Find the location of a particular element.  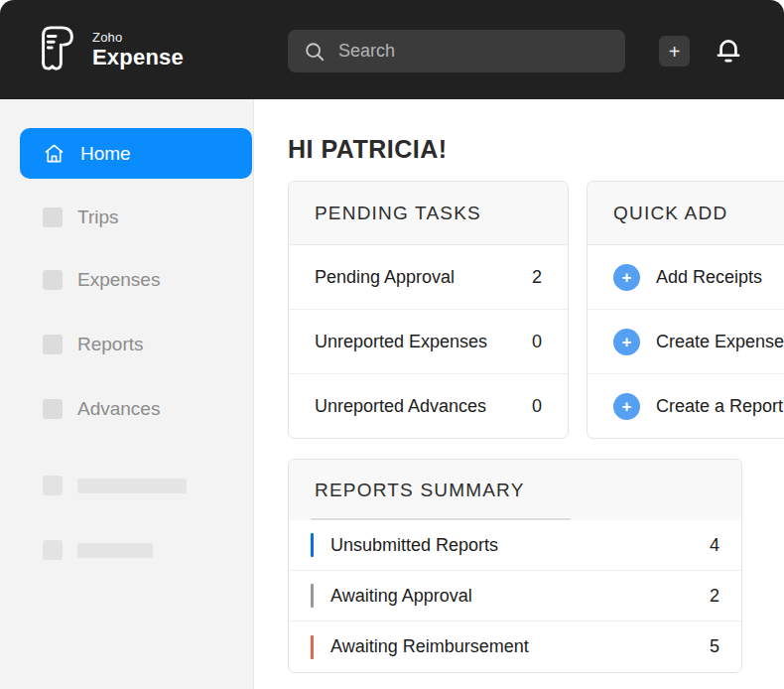

sidebar-item-expenses: Expenses is located at coordinates (101, 280).